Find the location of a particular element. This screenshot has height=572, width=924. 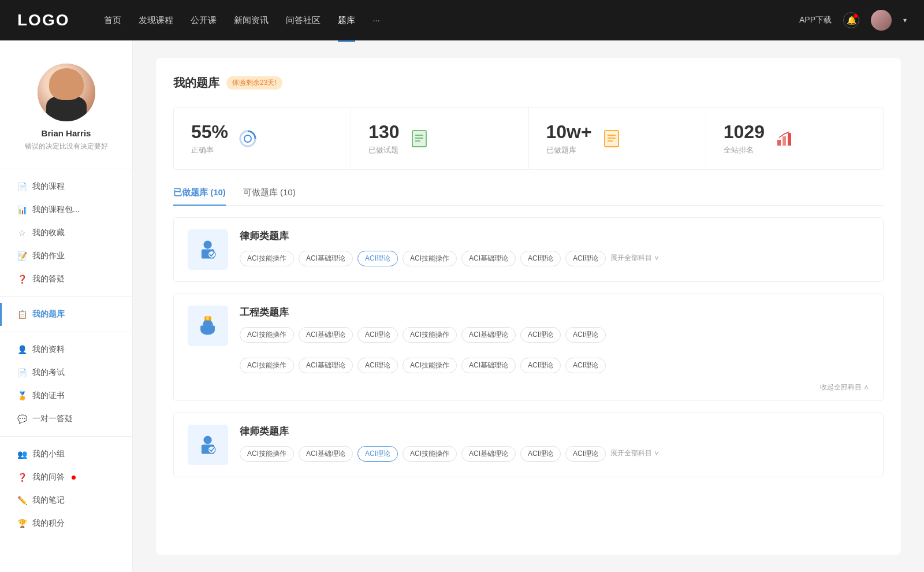

tag-1-1: ACI基础理论 is located at coordinates (326, 259).